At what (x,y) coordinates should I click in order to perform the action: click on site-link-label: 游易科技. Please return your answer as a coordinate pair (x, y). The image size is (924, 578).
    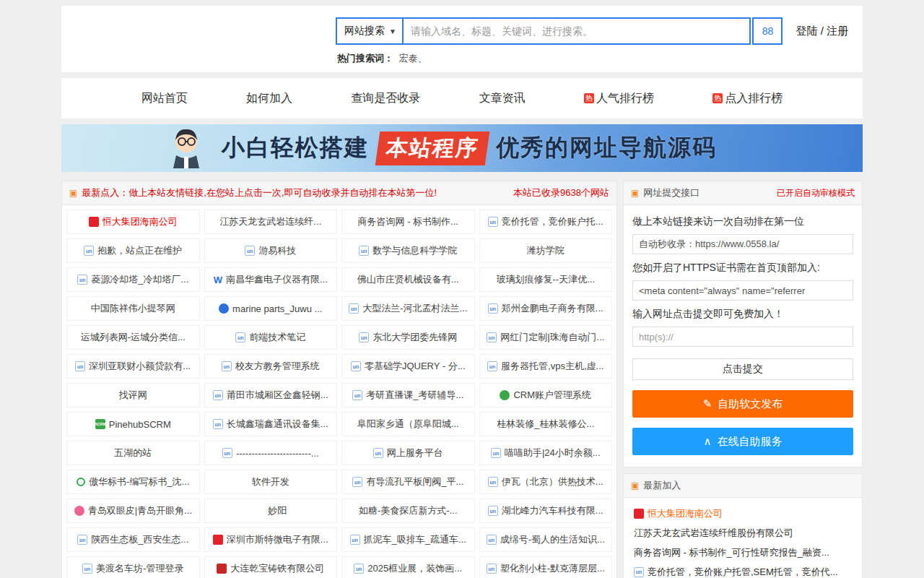
    Looking at the image, I should click on (277, 251).